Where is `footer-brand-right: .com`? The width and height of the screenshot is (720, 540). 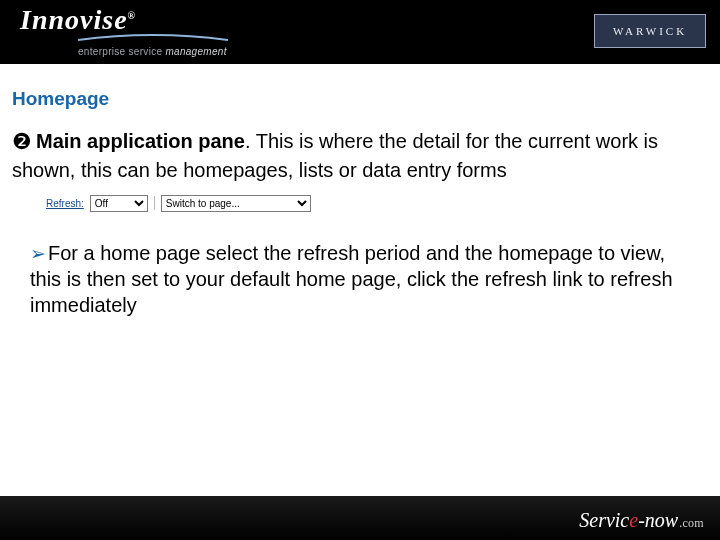 footer-brand-right: .com is located at coordinates (692, 523).